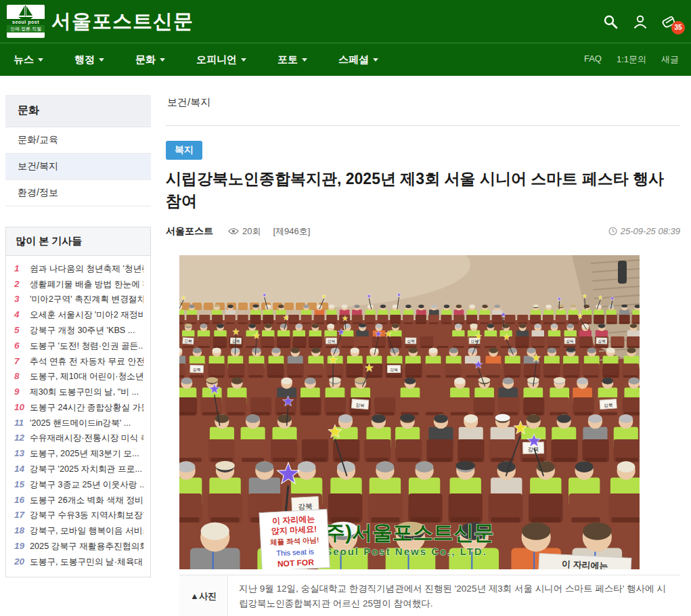  What do you see at coordinates (79, 454) in the screenshot?
I see `list-item: 13도봉구, 2025년 제3분기 모...` at bounding box center [79, 454].